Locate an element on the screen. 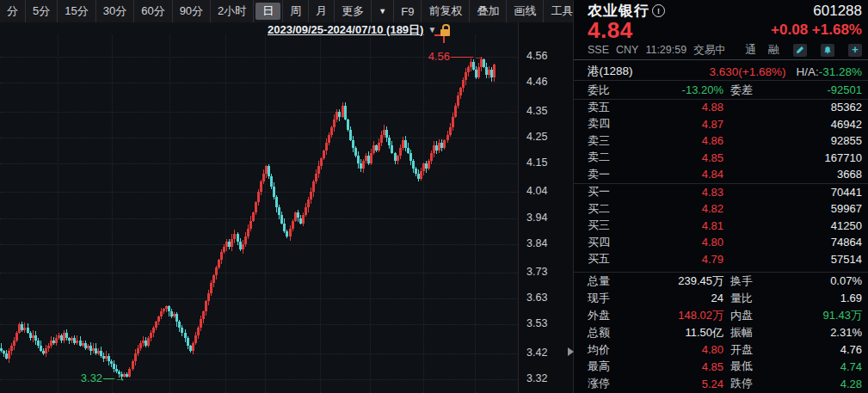  alert-button is located at coordinates (828, 50).